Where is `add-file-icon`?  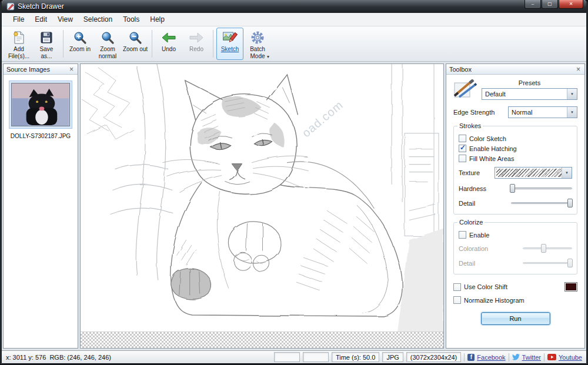
add-file-icon is located at coordinates (19, 38).